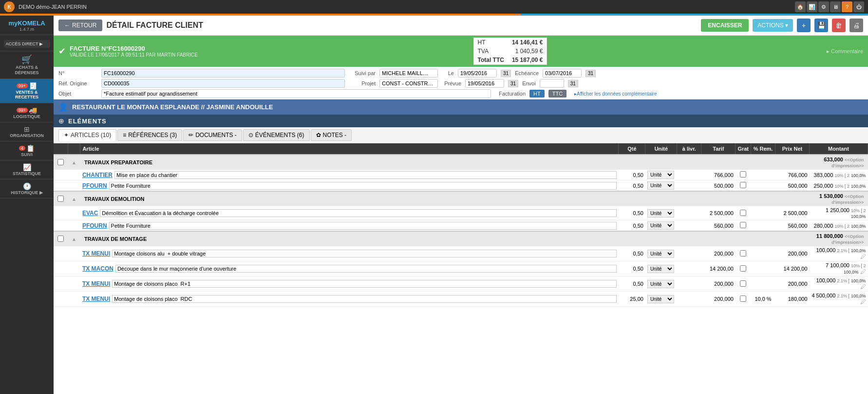 The image size is (868, 394). I want to click on save-button: 💾, so click(821, 25).